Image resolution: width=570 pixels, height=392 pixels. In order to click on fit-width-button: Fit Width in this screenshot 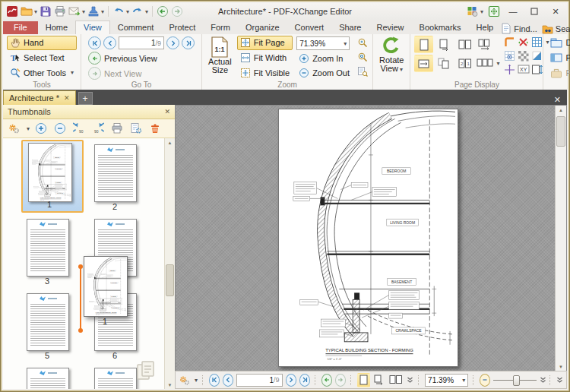, I will do `click(264, 58)`.